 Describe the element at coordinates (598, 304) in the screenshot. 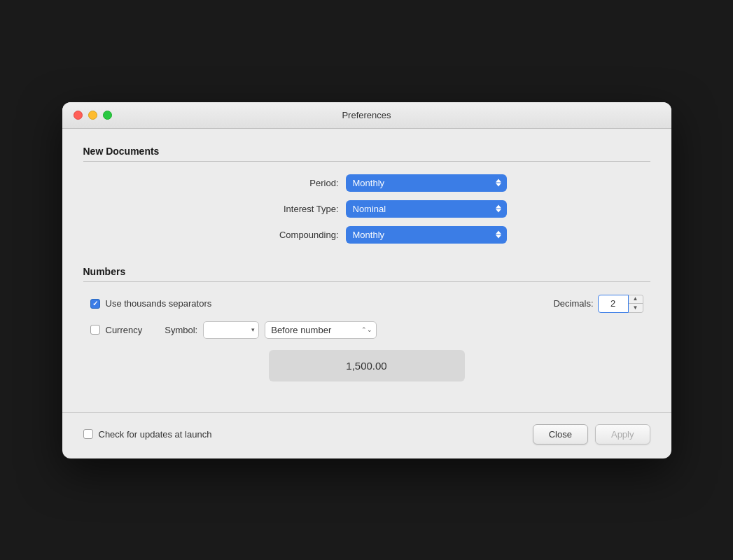

I see `decimals-group: Decimals: ▲ ▼` at that location.